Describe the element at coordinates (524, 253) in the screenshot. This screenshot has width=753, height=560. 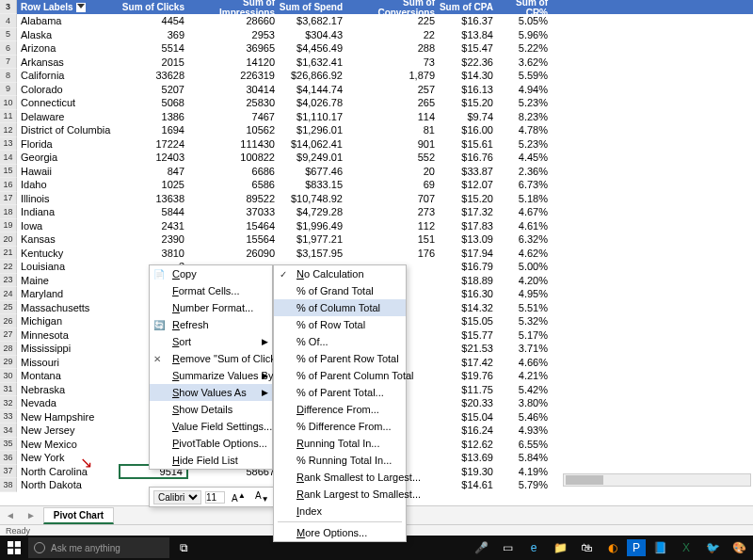
I see `cell-cr: 4.62%` at that location.